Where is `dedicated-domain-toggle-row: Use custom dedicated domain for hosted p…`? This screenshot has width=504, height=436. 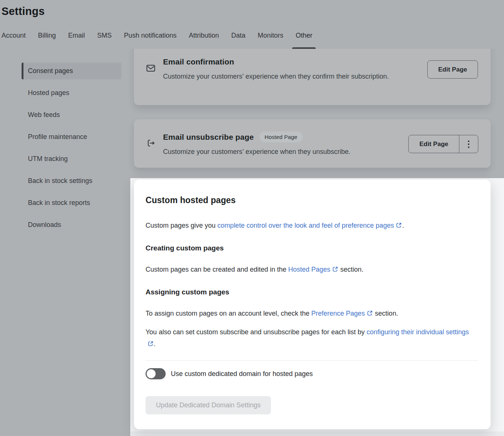 dedicated-domain-toggle-row: Use custom dedicated domain for hosted p… is located at coordinates (312, 374).